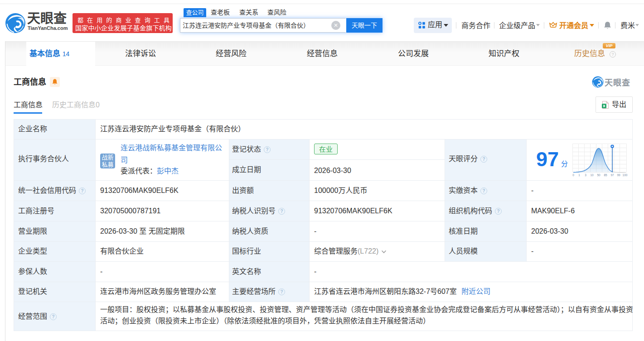 The width and height of the screenshot is (644, 341). Describe the element at coordinates (605, 175) in the screenshot. I see `svg-text: 85` at that location.